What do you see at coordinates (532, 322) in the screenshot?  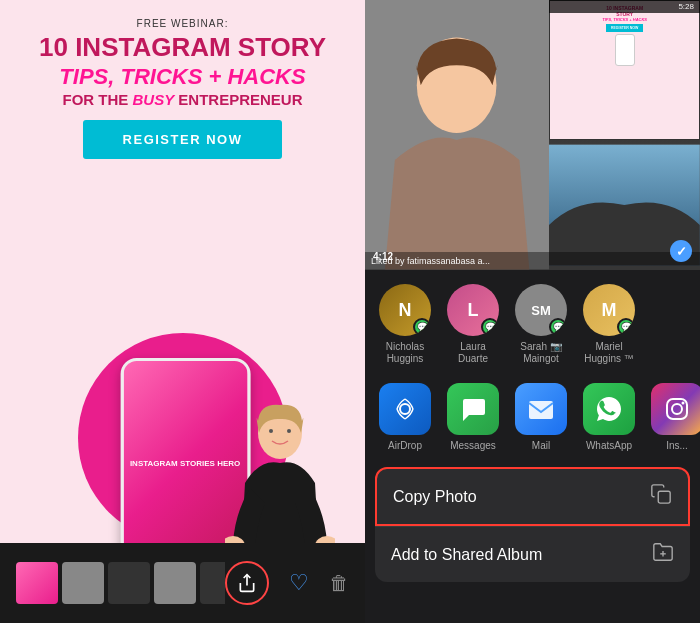 I see `contacts-row: N 💬 NicholasHuggins L 💬 LauraDuarte SM 💬…` at bounding box center [532, 322].